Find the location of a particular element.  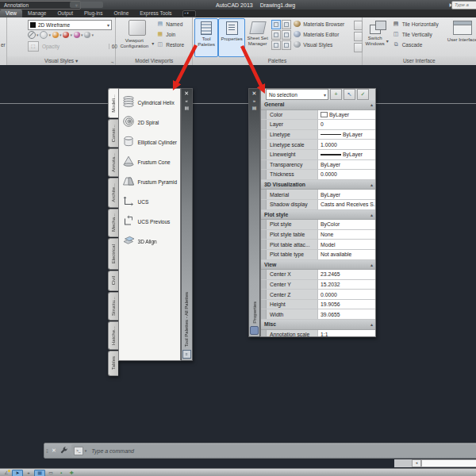

ribbon-tab-express-tools: Express Tools is located at coordinates (155, 13).